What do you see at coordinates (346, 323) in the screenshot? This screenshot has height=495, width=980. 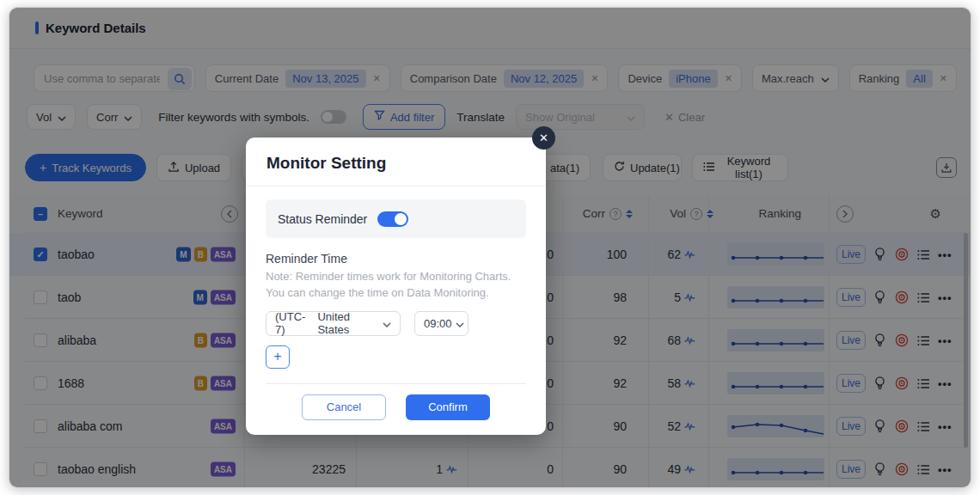 I see `timezone-value: United States` at bounding box center [346, 323].